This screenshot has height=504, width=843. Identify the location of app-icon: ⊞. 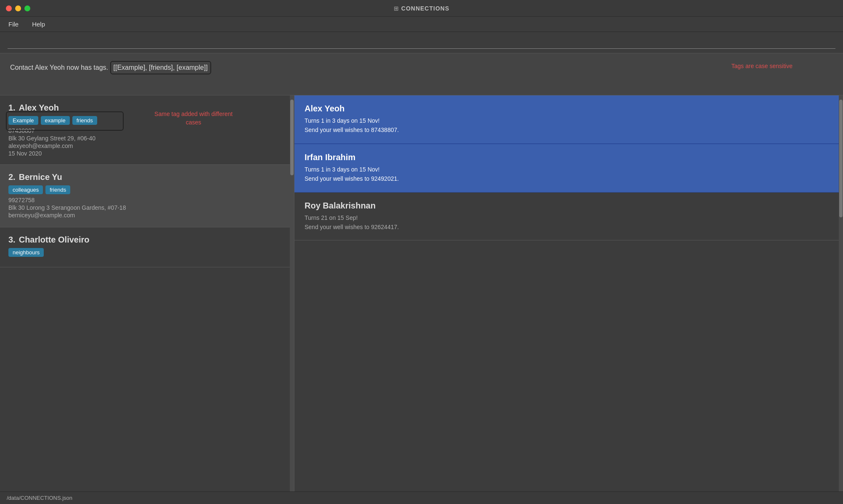
(396, 8).